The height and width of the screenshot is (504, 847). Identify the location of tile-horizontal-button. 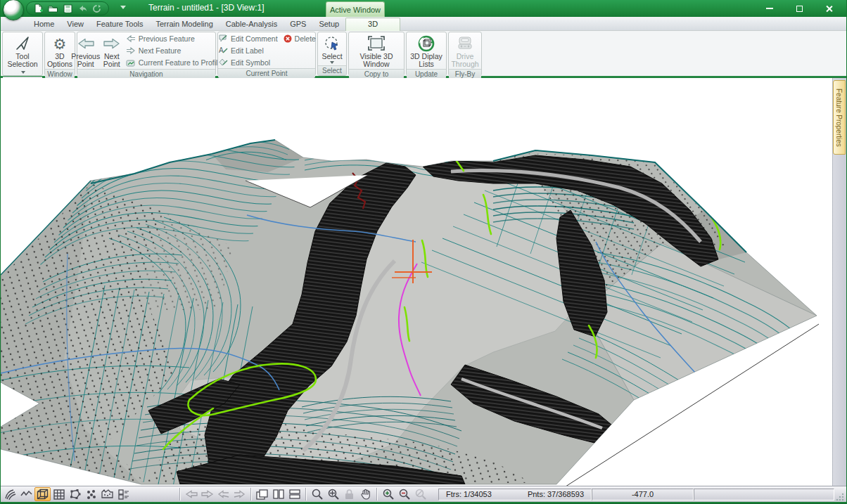
(294, 494).